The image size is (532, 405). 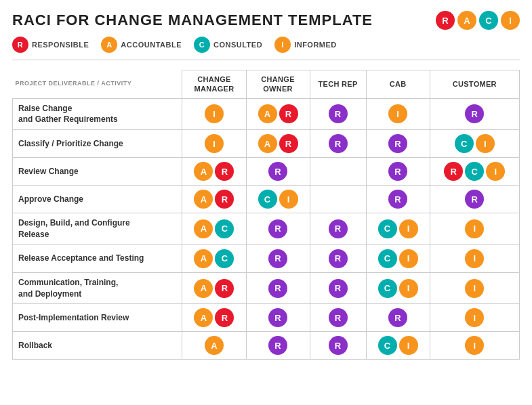 What do you see at coordinates (60, 45) in the screenshot?
I see `legend-label-r: RESPONSIBLE` at bounding box center [60, 45].